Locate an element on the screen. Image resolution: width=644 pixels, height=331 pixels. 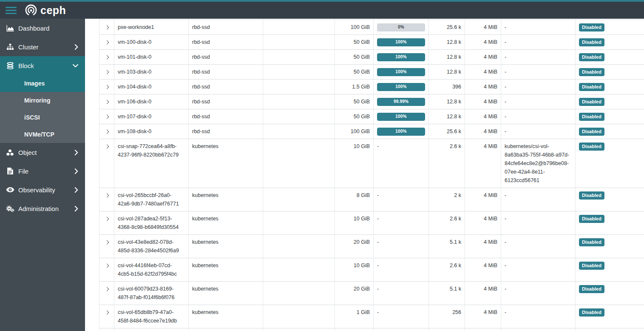
table-row: csi-snap-772cea64-a8fb-4237-96f9-8220bb6… is located at coordinates (372, 163).